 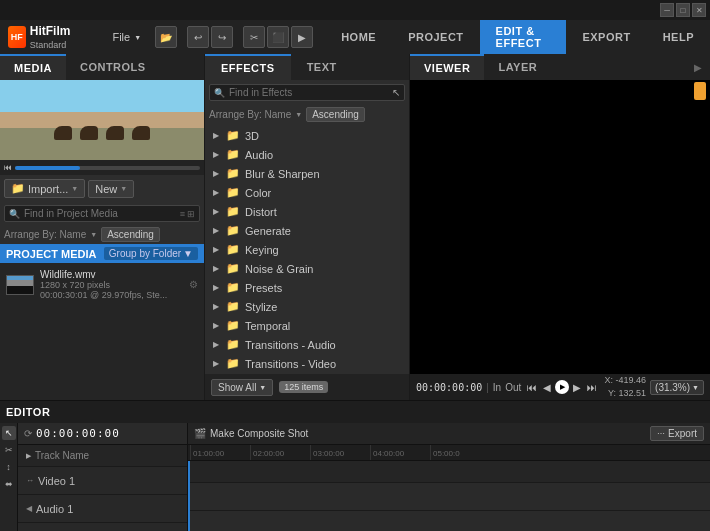 I want to click on effect-item-audio: ▶ 📁 Audio, so click(x=307, y=154).